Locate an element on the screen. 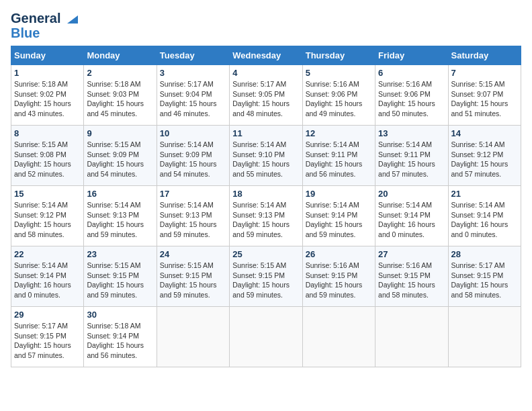 This screenshot has height=411, width=532. day-info: Sunrise: 5:18 AMSunset: 9:02 PMDaylight:… is located at coordinates (47, 99).